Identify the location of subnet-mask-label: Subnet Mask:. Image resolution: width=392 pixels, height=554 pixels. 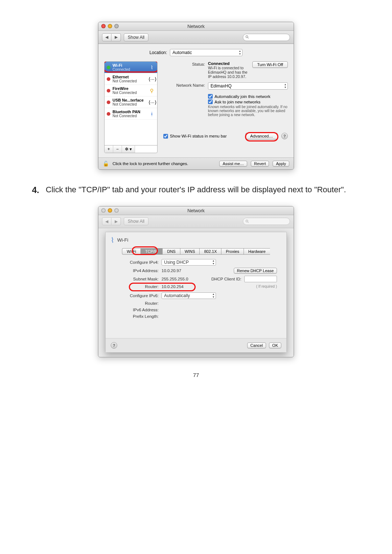
(137, 279).